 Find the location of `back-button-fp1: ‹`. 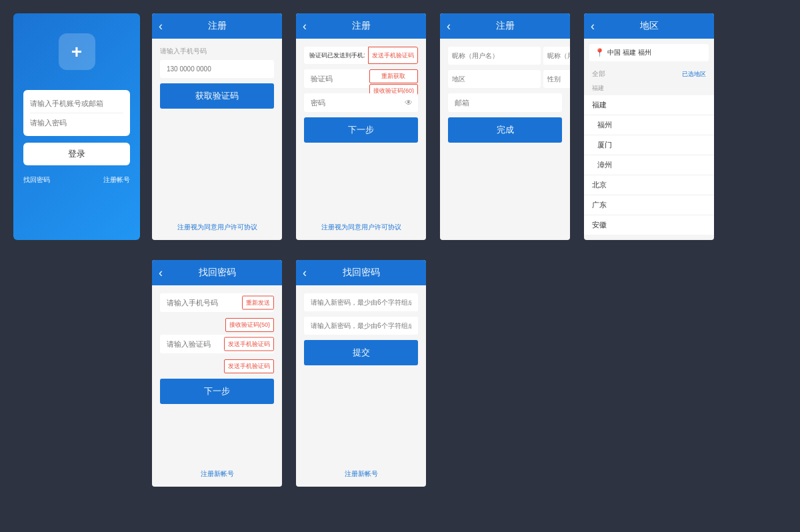

back-button-fp1: ‹ is located at coordinates (161, 273).